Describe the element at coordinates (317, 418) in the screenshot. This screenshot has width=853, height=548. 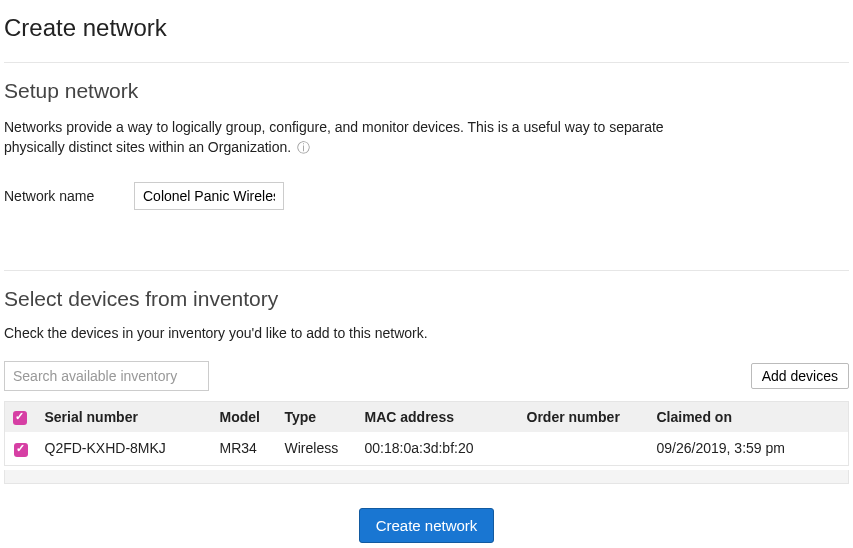
I see `header-type: Type` at that location.